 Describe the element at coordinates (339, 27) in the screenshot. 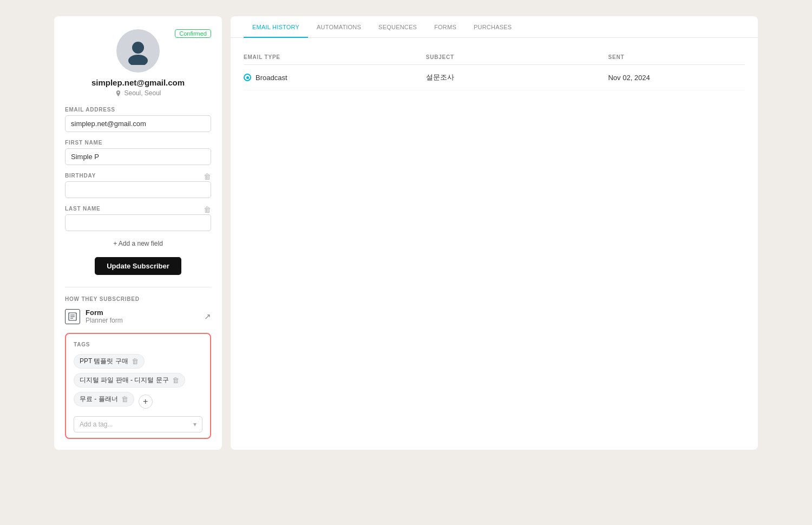

I see `tab-automations: AUTOMATIONS` at that location.